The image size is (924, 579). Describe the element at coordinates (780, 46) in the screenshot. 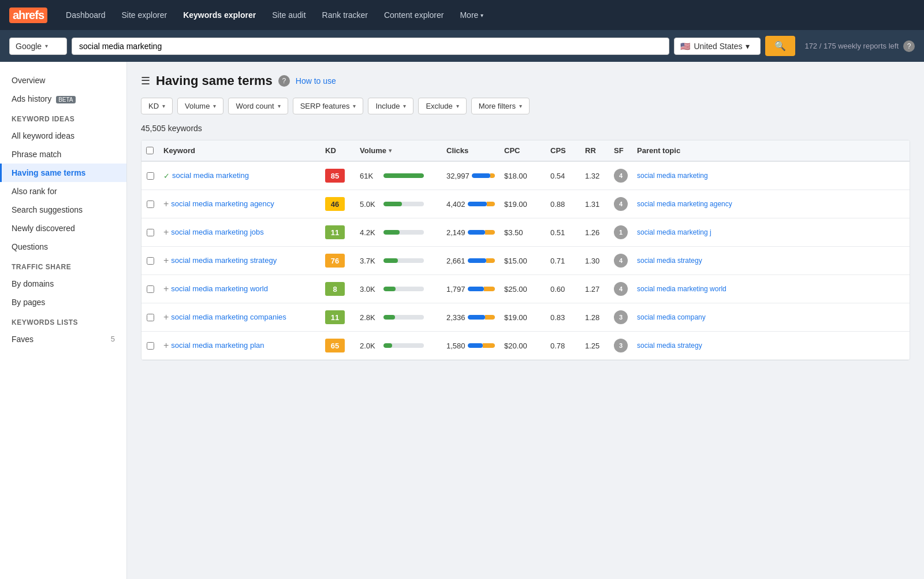

I see `search-button: 🔍` at that location.